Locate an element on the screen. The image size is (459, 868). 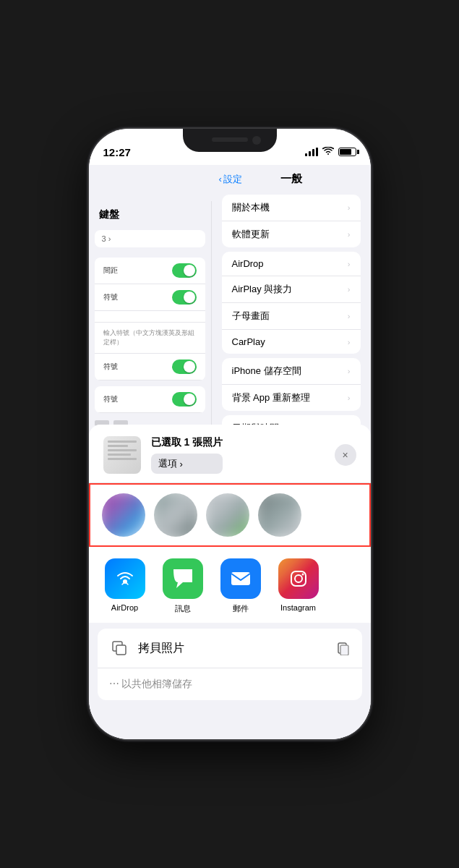
settings-item: CarPlay › is located at coordinates (291, 341).